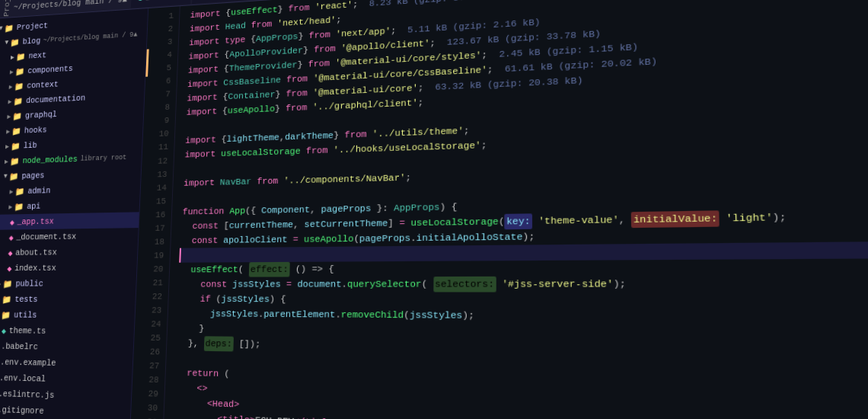 Image resolution: width=868 pixels, height=419 pixels. I want to click on tree-item-utils: ▼ 📁 utils, so click(67, 315).